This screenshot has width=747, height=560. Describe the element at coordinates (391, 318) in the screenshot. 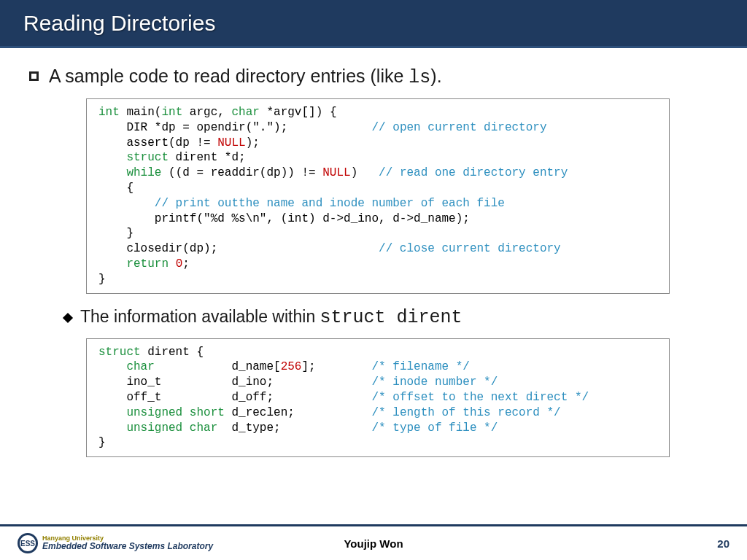

I see `sub-bullet-item: The information available within struct …` at that location.